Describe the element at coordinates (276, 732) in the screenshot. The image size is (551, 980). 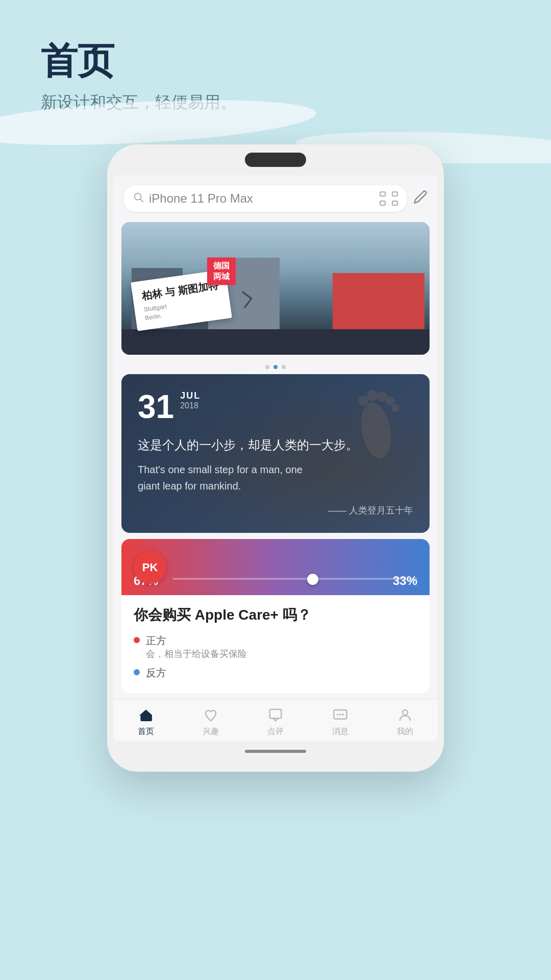
I see `nav-label-review: 点评` at that location.